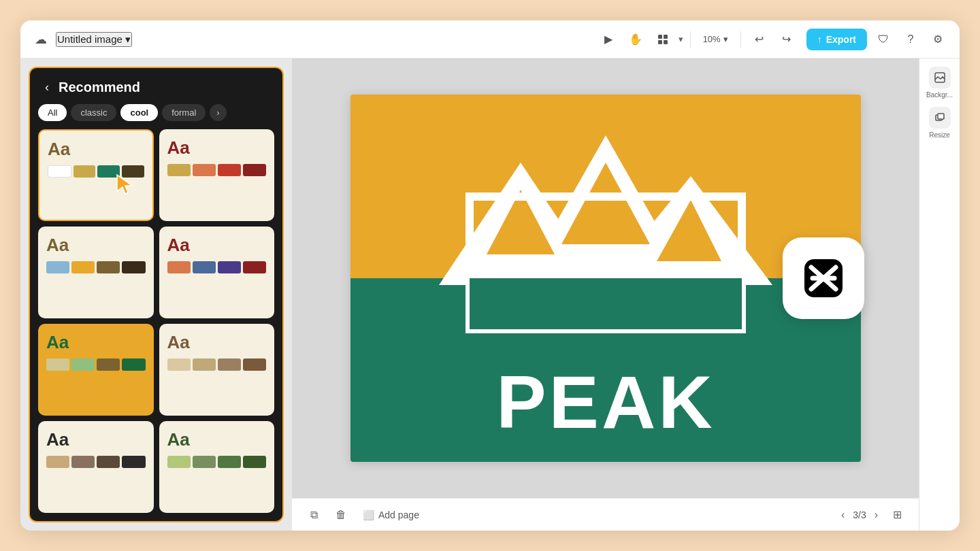  I want to click on theme-aa-5: Aa, so click(96, 343).